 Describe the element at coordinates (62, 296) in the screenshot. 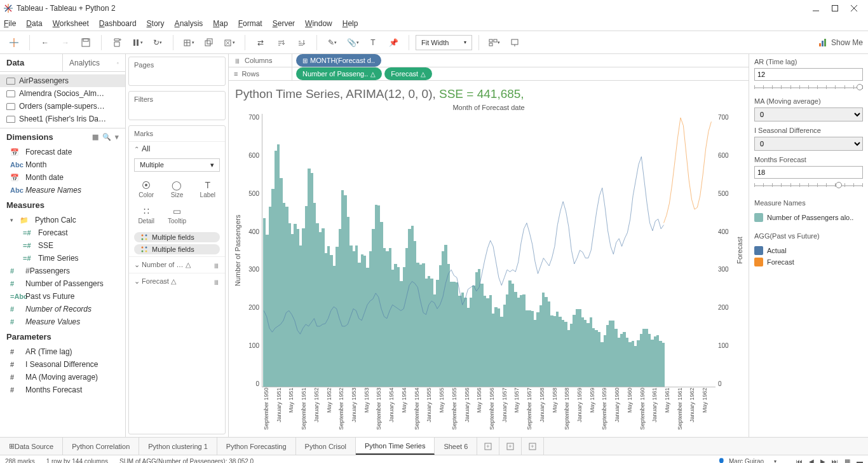

I see `measure-field: =AbcPast vs Future` at that location.